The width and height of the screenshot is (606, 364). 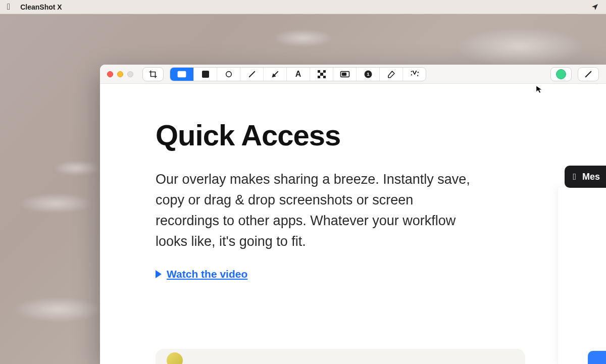 I want to click on toolbar-color-picker, so click(x=561, y=74).